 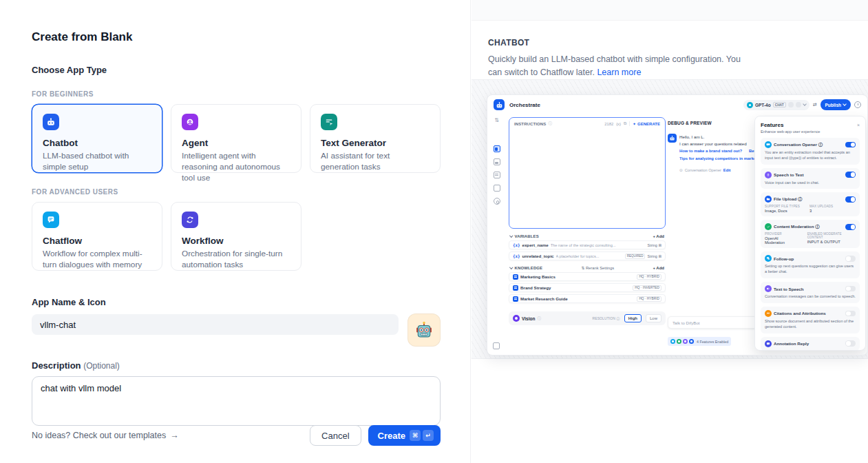 What do you see at coordinates (587, 245) in the screenshot?
I see `variable-row: {x} expert_name The name of the strategi…` at bounding box center [587, 245].